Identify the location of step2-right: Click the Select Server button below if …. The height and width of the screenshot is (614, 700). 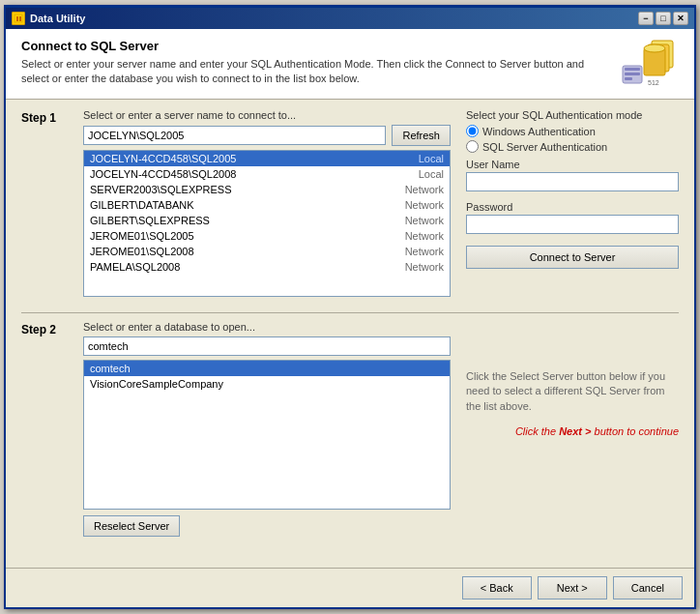
(572, 429).